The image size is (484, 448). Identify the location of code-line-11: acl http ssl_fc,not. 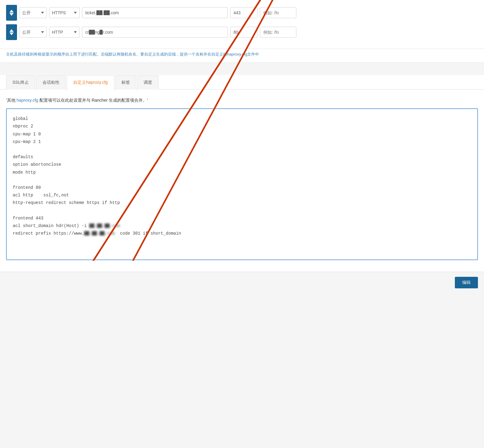
(242, 195).